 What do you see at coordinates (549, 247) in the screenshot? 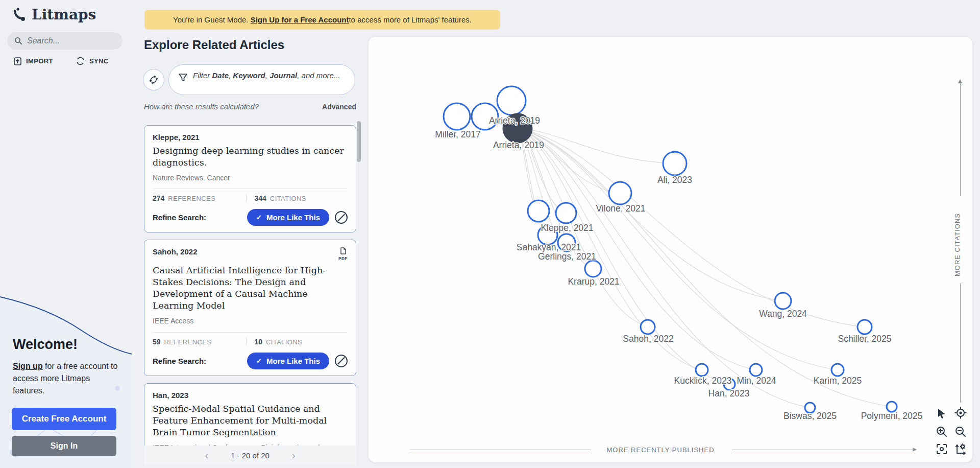
I see `graph-node-label-sahakyan-2021: Sahakyan, 2021` at bounding box center [549, 247].